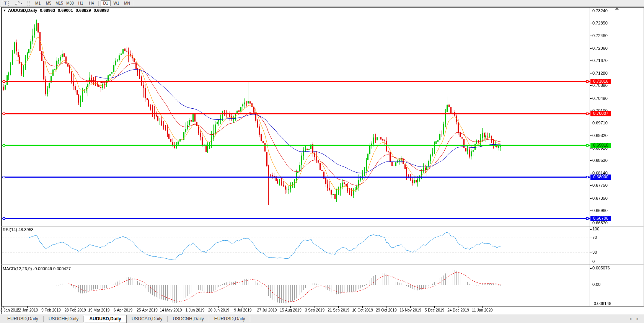  What do you see at coordinates (23, 319) in the screenshot?
I see `tab-eurusd-1: EURUSD,Daily` at bounding box center [23, 319].